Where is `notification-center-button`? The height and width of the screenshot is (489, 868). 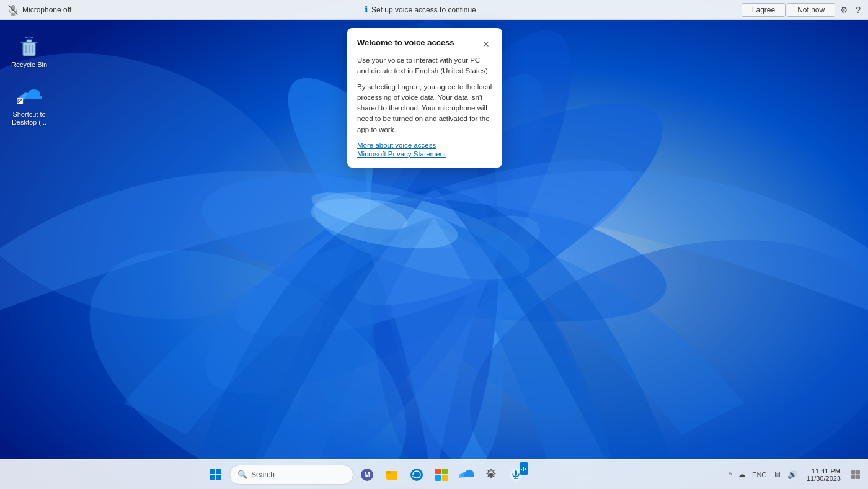 notification-center-button is located at coordinates (856, 475).